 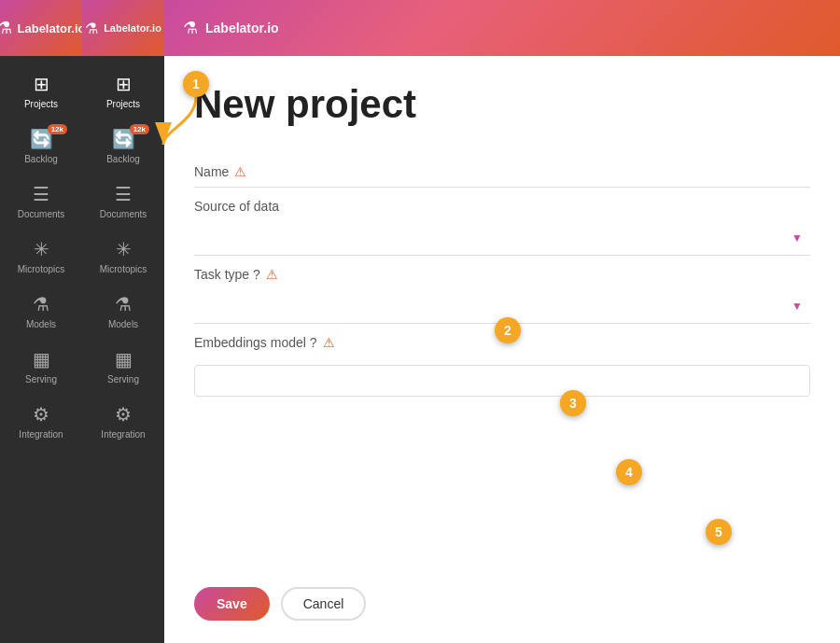 I want to click on overlay-sidebar-nav: ⊞ Projects 12k 🔄 Backlog ☰ Documents ✳ M…, so click(x=123, y=252).